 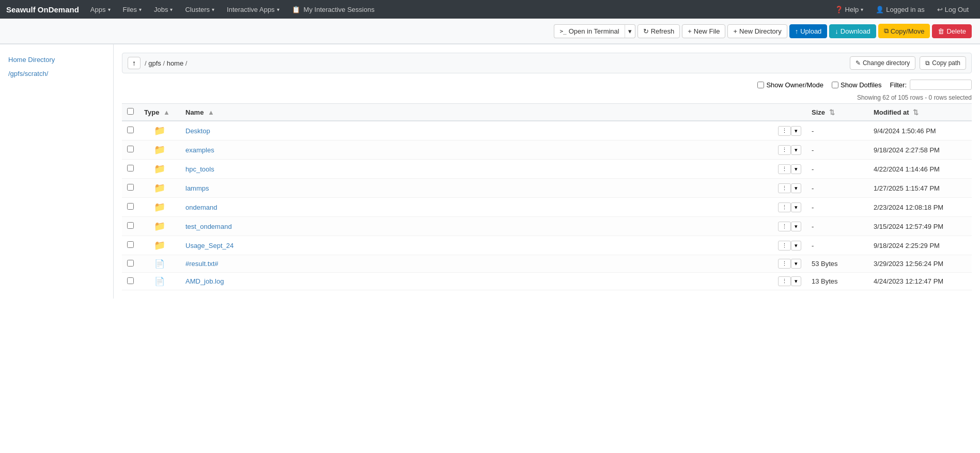 I want to click on delete-button: 🗑 Delete, so click(x=952, y=31).